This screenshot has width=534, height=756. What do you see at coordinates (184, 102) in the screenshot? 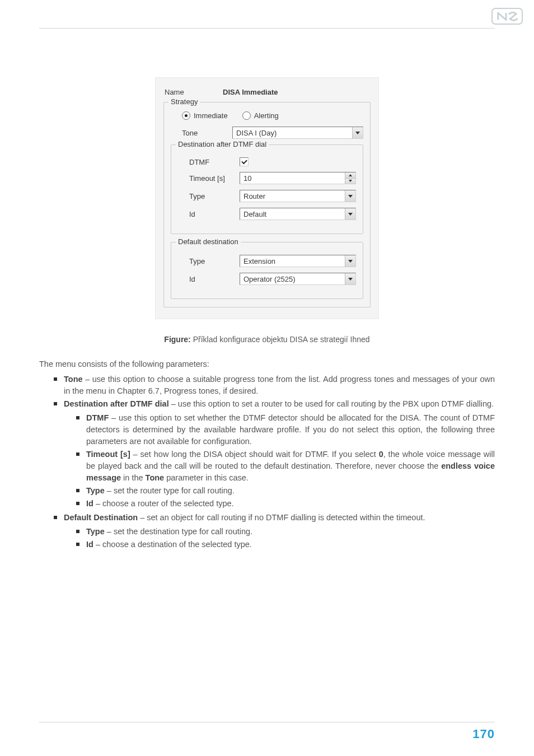
I see `strategy-legend: Strategy` at bounding box center [184, 102].